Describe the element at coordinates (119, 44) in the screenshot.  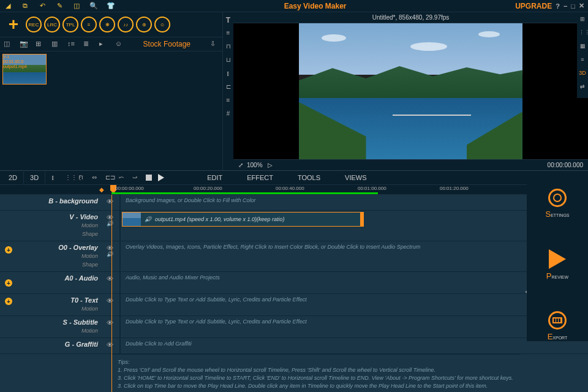
I see `smile-icon: ☺` at that location.